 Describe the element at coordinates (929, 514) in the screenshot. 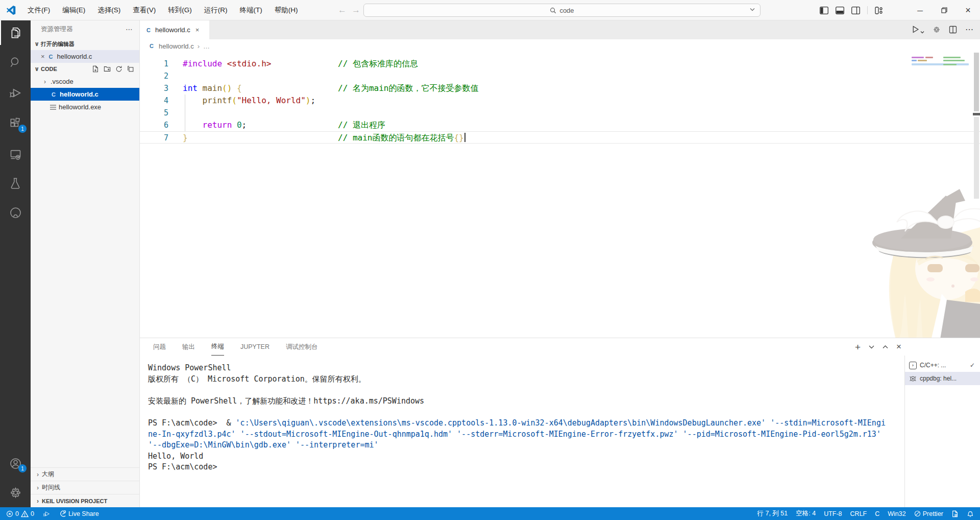

I see `formatter-status: Prettier` at that location.